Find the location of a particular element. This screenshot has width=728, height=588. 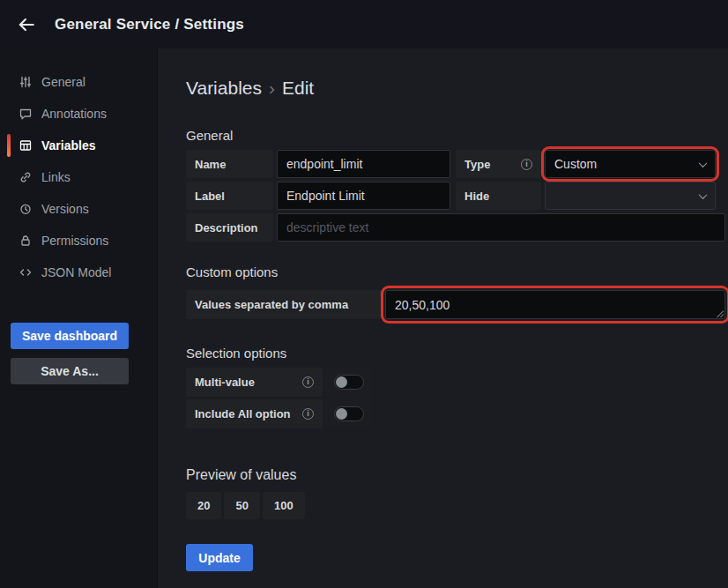

history-icon is located at coordinates (26, 209).